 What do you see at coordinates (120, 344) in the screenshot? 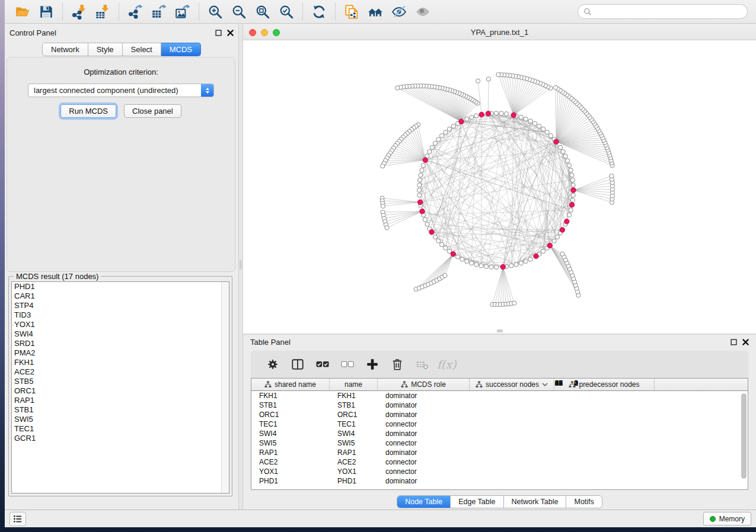
I see `mcds-result-item: SRD1` at bounding box center [120, 344].